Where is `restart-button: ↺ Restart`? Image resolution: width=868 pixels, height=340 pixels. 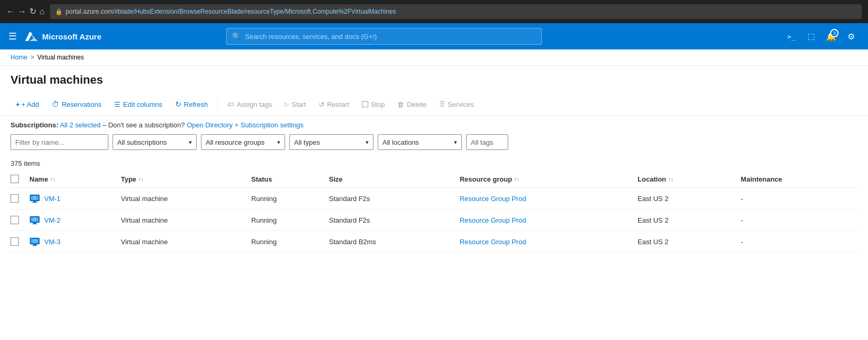 restart-button: ↺ Restart is located at coordinates (334, 104).